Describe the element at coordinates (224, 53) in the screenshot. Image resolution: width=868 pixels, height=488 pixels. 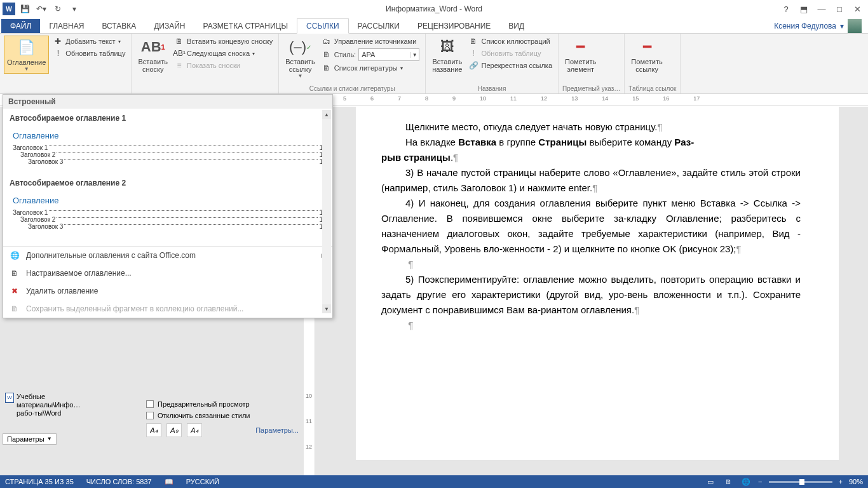
I see `next-footnote-button: AB¹Следующая сноска ▾` at that location.